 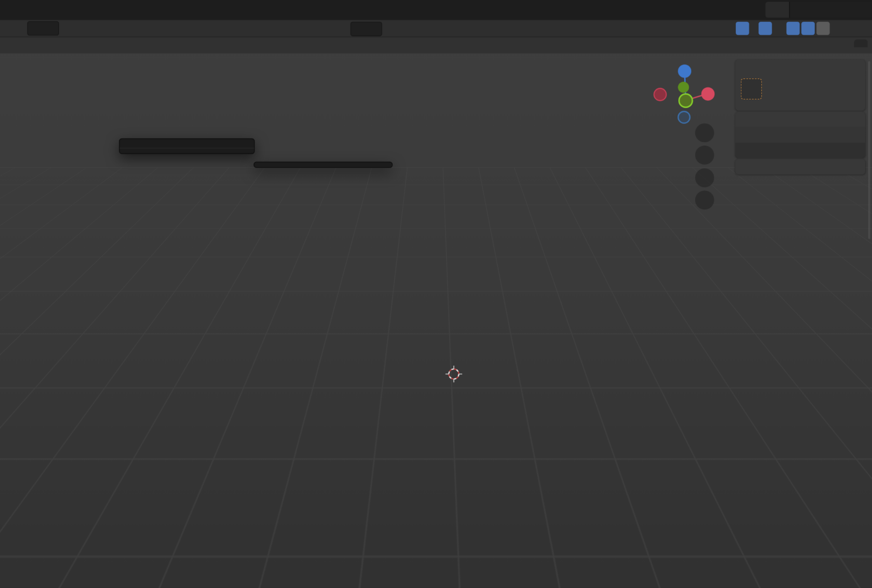 I want to click on cursor-3d, so click(x=454, y=374).